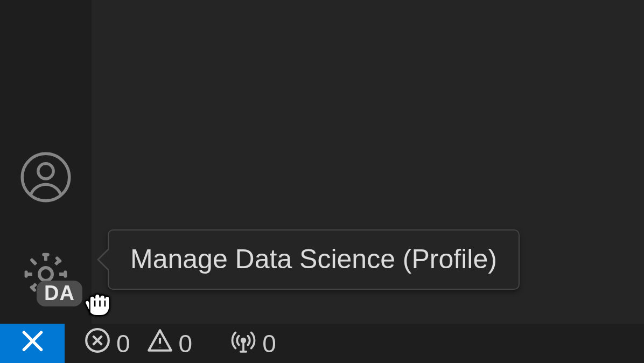  What do you see at coordinates (253, 344) in the screenshot?
I see `forwarded-ports-item: 0` at bounding box center [253, 344].